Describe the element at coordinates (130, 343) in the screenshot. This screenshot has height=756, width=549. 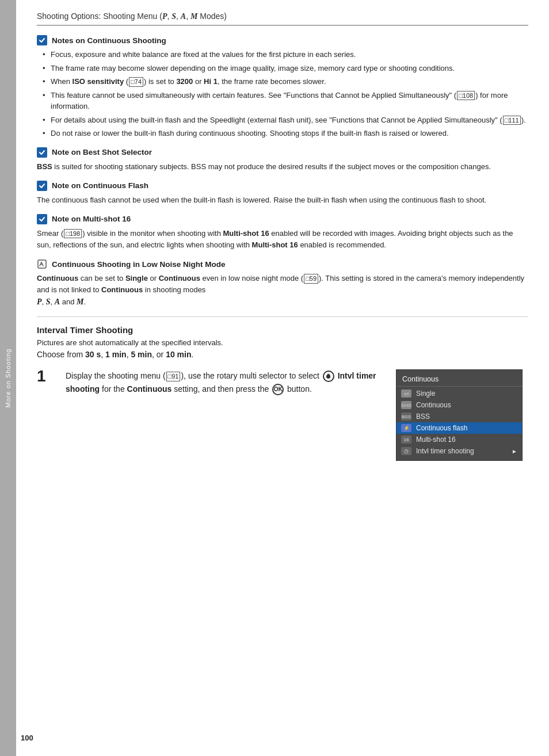
I see `interval-body-text: Pictures are shot automatically at the s…` at that location.